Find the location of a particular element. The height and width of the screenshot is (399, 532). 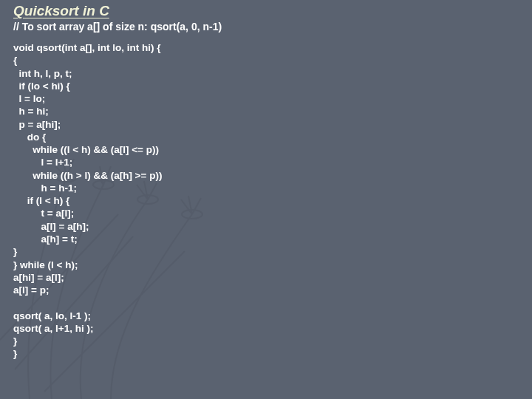

slide-title: Quicksort in C is located at coordinates (266, 11).